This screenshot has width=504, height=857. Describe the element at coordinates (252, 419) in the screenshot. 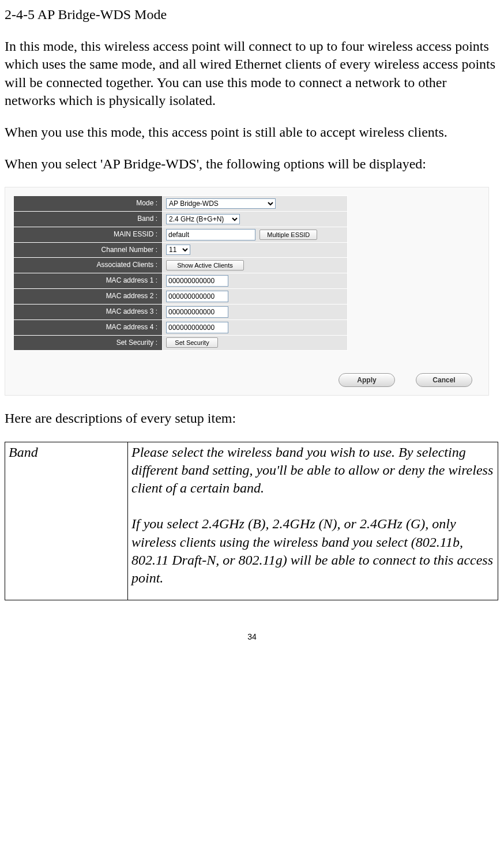

I see `description-intro: Here are descriptions of every setup ite…` at that location.